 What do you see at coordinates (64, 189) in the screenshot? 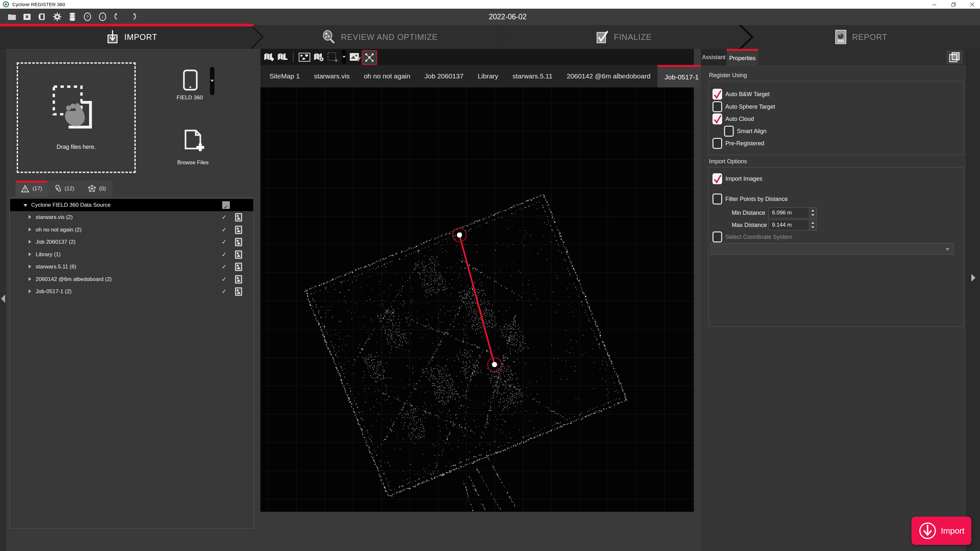
I see `source-list-tabs: (17) (12) (0)` at bounding box center [64, 189].